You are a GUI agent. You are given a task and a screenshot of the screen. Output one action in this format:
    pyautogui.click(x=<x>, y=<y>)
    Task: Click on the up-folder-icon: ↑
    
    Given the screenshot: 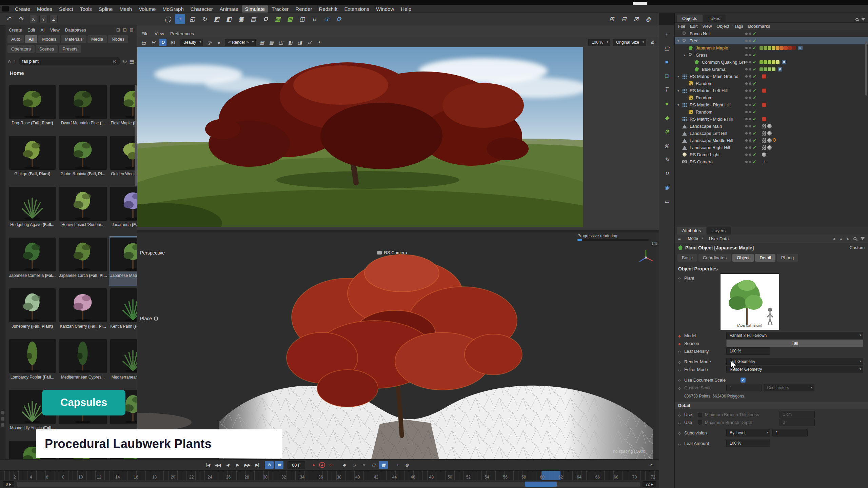 What is the action you would take?
    pyautogui.click(x=15, y=61)
    